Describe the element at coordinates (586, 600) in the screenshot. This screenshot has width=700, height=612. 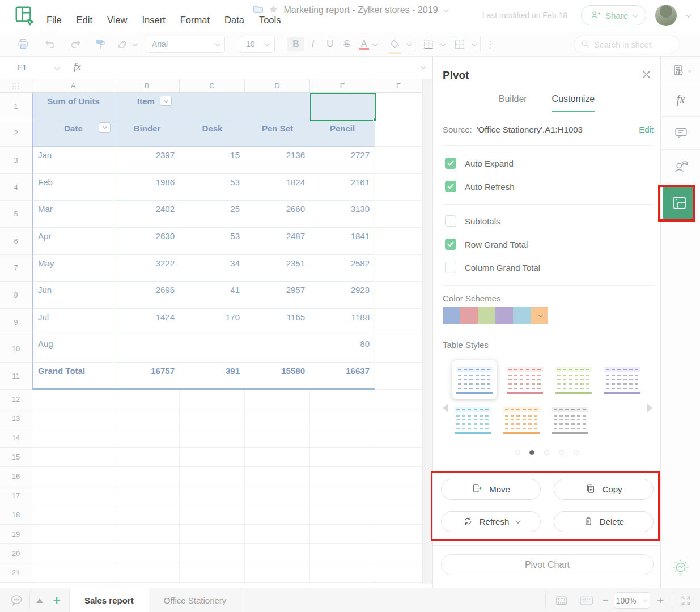
I see `keyboard-shortcuts-icon` at that location.